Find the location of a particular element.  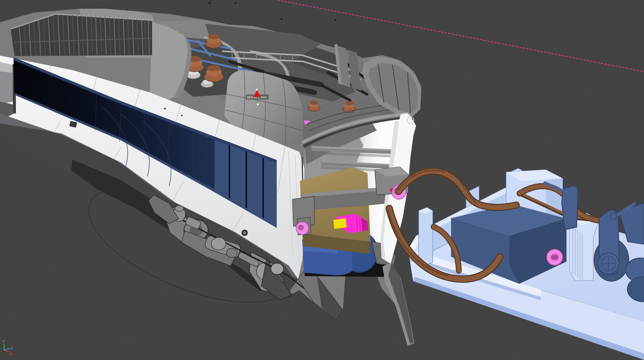

svg-text: Z is located at coordinates (12, 348).